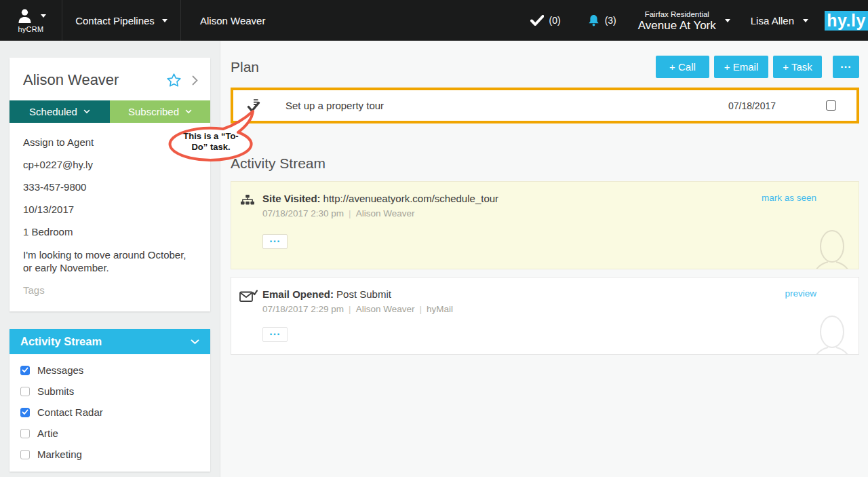  What do you see at coordinates (24, 16) in the screenshot?
I see `user-silhouette-icon` at bounding box center [24, 16].